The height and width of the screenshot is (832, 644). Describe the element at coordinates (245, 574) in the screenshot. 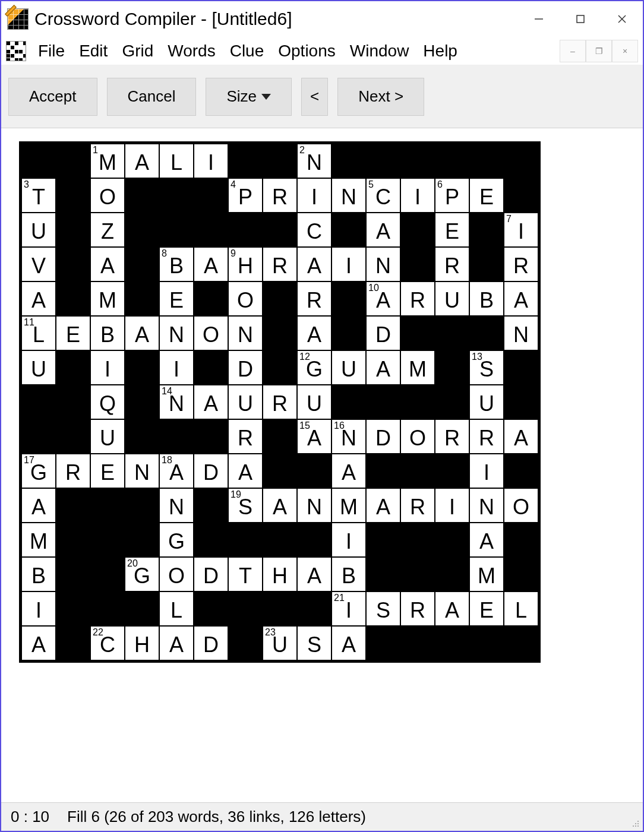

I see `crossword-cell: T` at that location.